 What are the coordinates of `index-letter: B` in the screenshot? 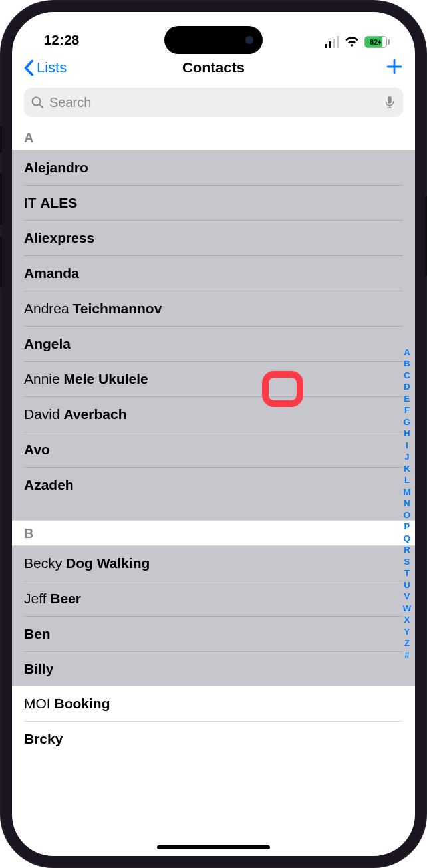 It's located at (407, 364).